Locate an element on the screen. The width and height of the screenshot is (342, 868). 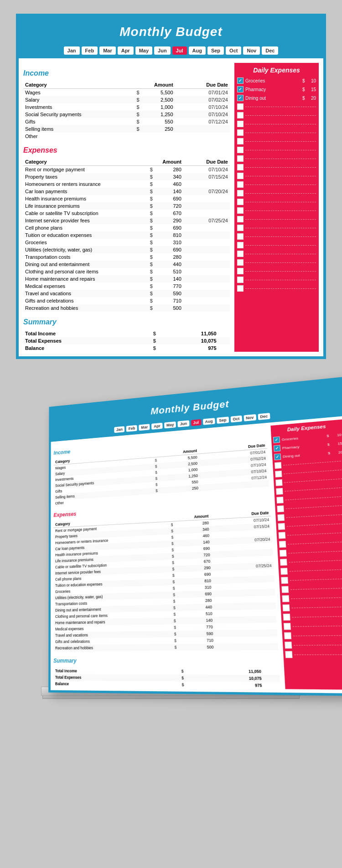
expense-row: Travel and vacations $ 590 is located at coordinates (127, 293).